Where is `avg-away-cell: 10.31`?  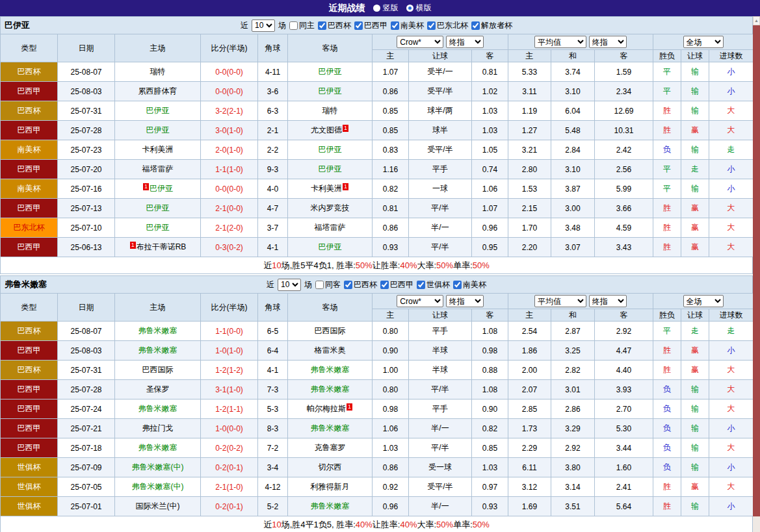
avg-away-cell: 10.31 is located at coordinates (624, 131).